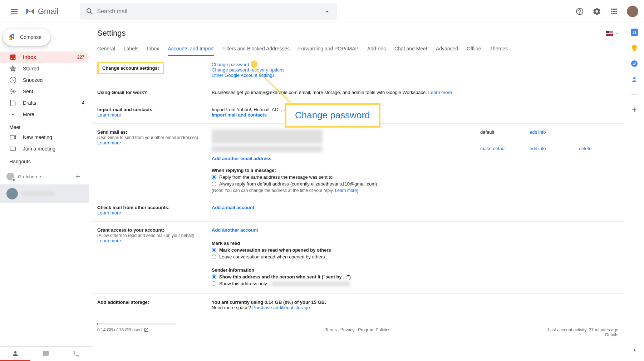 This screenshot has height=361, width=644. I want to click on tab-addons: Add-ons, so click(377, 49).